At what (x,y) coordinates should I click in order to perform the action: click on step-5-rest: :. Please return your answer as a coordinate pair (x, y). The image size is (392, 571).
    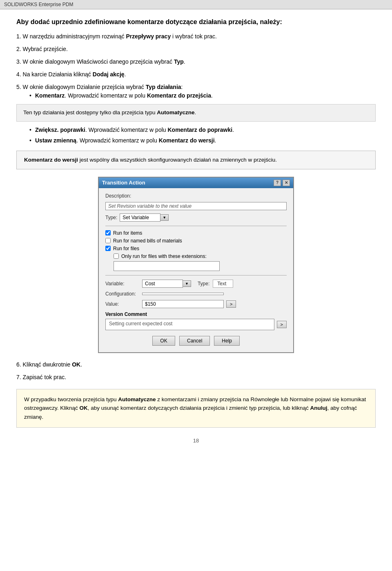
    Looking at the image, I should click on (182, 87).